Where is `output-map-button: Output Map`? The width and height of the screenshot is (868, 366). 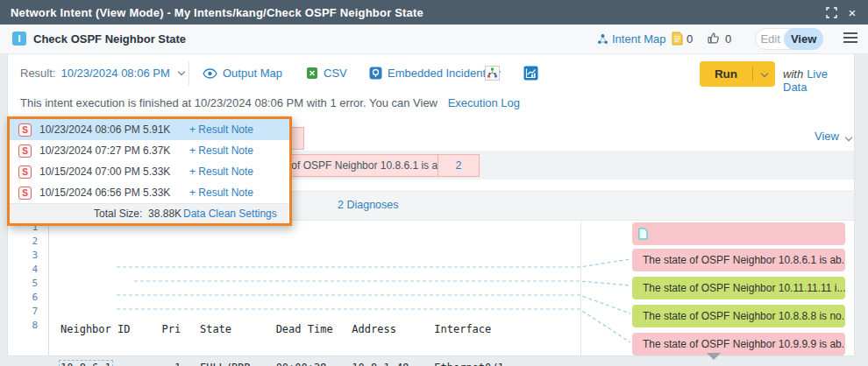 output-map-button: Output Map is located at coordinates (242, 74).